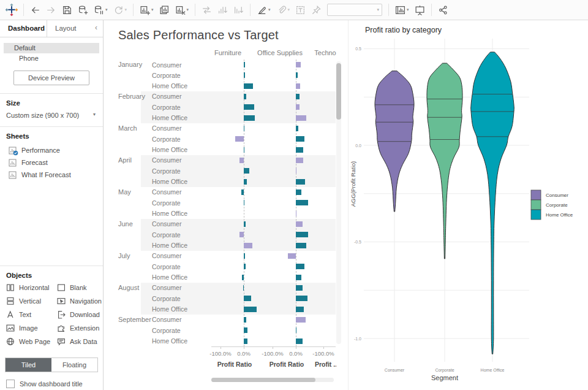 Image resolution: width=588 pixels, height=390 pixels. Describe the element at coordinates (492, 203) in the screenshot. I see `violin-home-office` at that location.